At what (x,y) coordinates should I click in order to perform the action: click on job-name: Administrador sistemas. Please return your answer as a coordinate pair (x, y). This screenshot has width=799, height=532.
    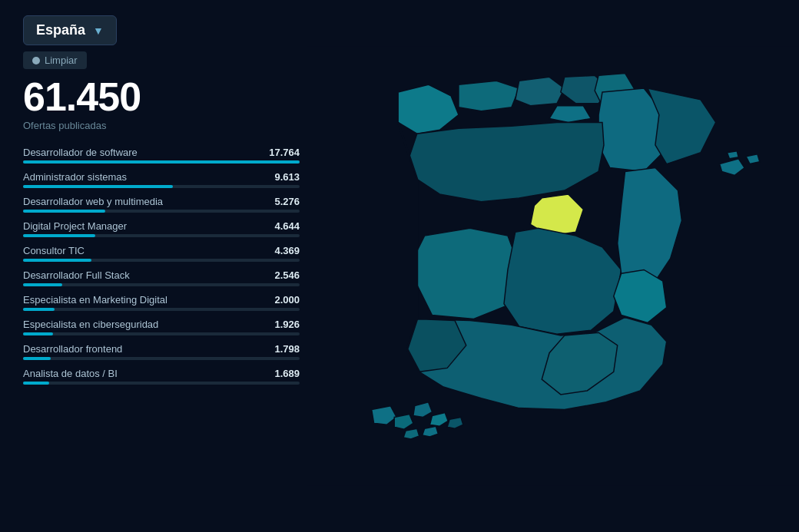
    Looking at the image, I should click on (75, 177).